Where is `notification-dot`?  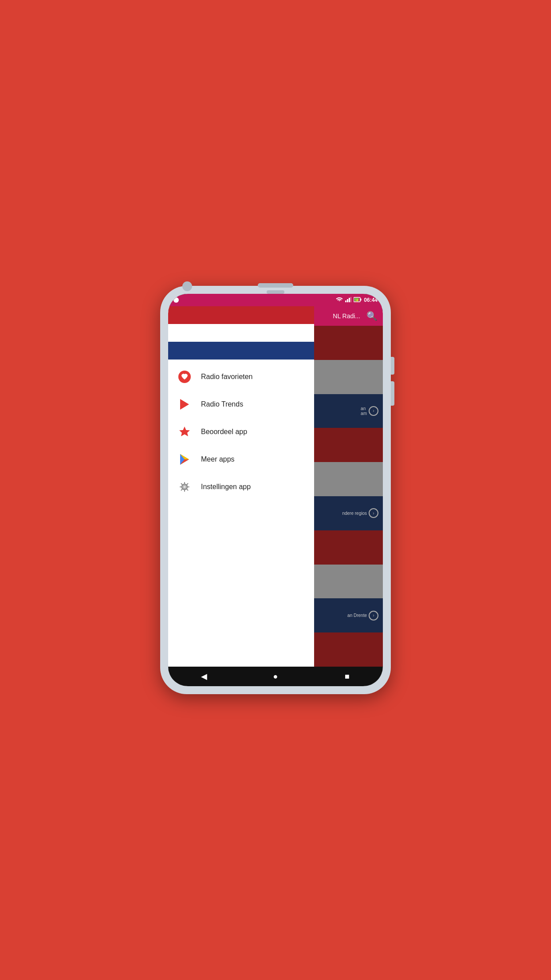 notification-dot is located at coordinates (176, 300).